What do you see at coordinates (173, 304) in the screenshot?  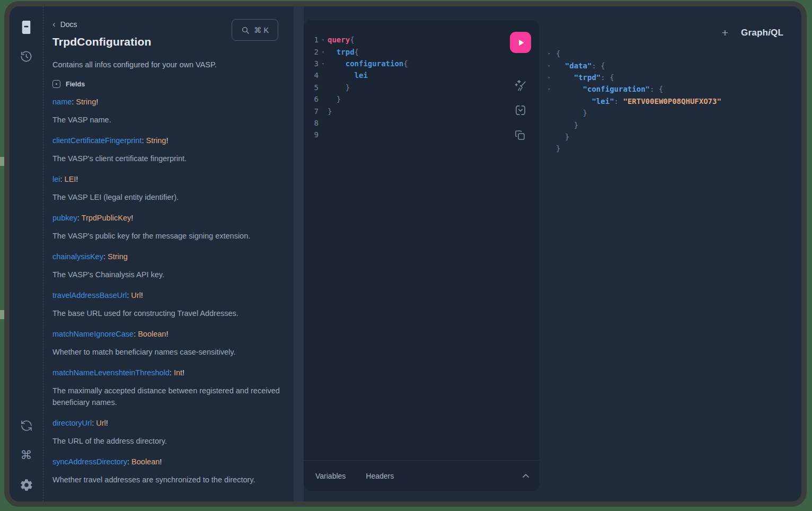 I see `field-entry: travelAddressBaseUrl: Url!The base URL u…` at bounding box center [173, 304].